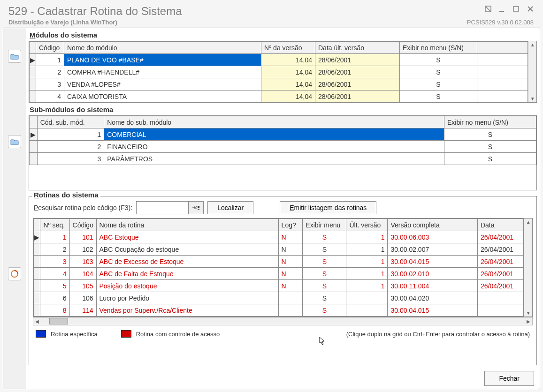  Describe the element at coordinates (55, 237) in the screenshot. I see `cell-seq: 1` at that location.